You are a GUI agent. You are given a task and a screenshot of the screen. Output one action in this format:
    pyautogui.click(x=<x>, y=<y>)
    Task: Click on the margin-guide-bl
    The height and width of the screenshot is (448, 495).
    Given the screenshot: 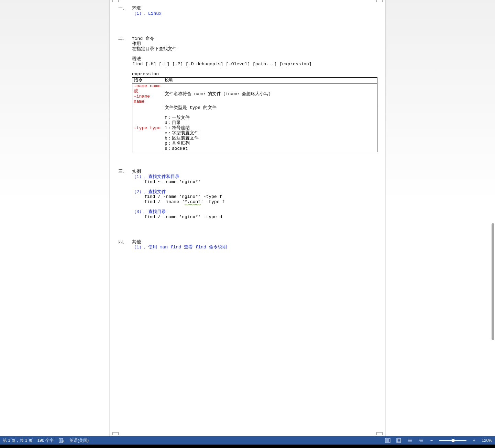 What is the action you would take?
    pyautogui.click(x=116, y=434)
    